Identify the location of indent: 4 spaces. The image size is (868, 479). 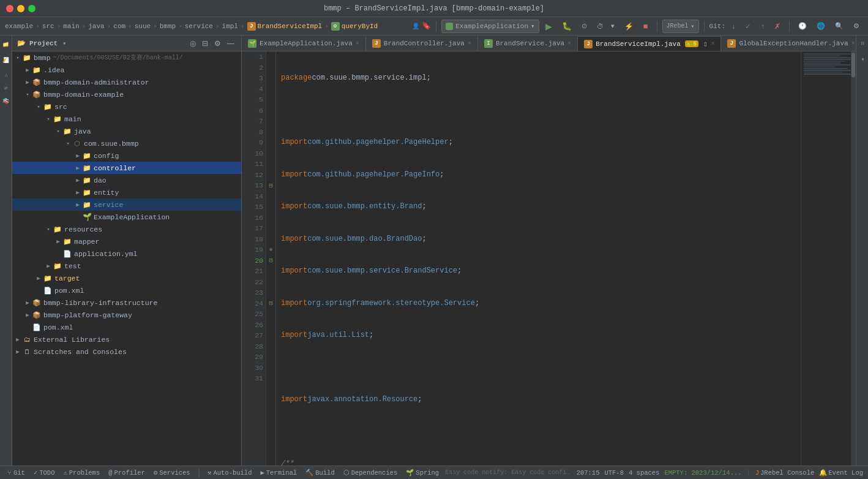
(644, 473).